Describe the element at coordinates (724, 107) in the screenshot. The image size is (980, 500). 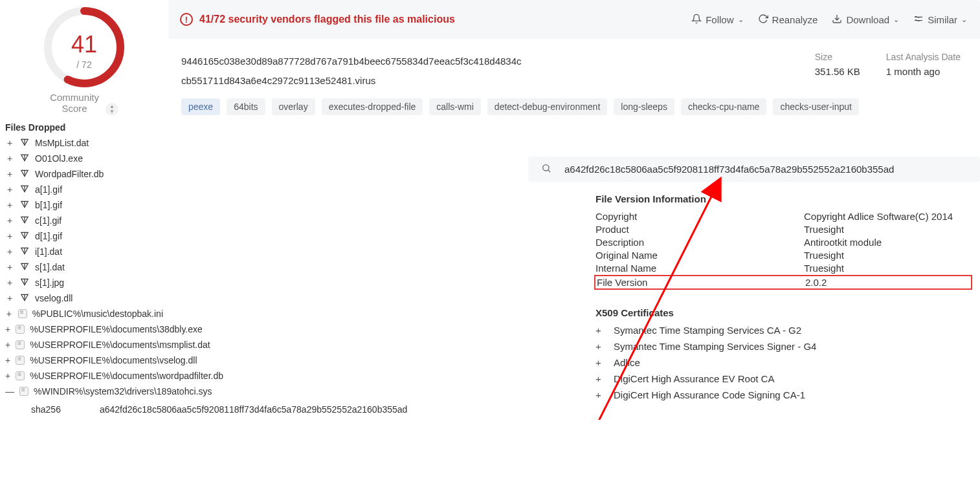
I see `tag-checks-cpu-name: checks-cpu-name` at that location.